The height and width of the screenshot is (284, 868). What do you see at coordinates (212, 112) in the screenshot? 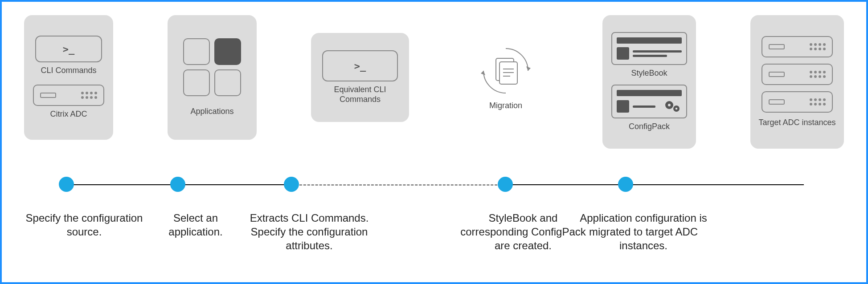
I see `applications-label: Applications` at bounding box center [212, 112].